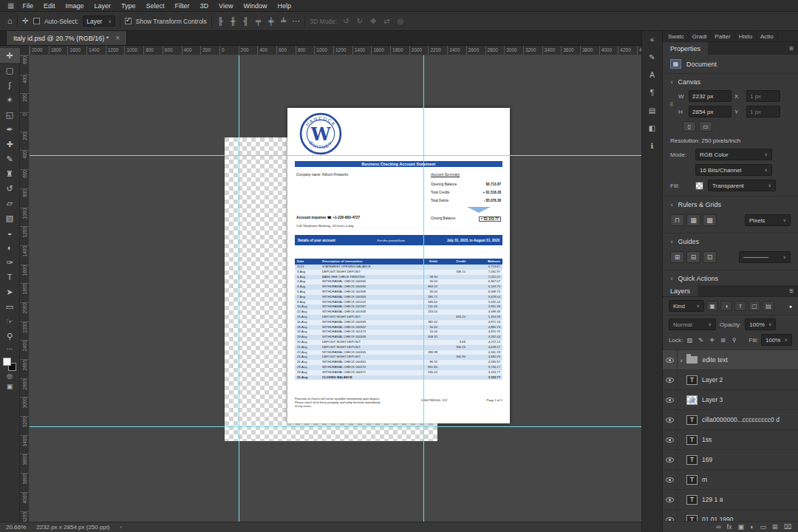 The width and height of the screenshot is (798, 532). I want to click on group-expand-chevron-icon: ∨, so click(681, 361).